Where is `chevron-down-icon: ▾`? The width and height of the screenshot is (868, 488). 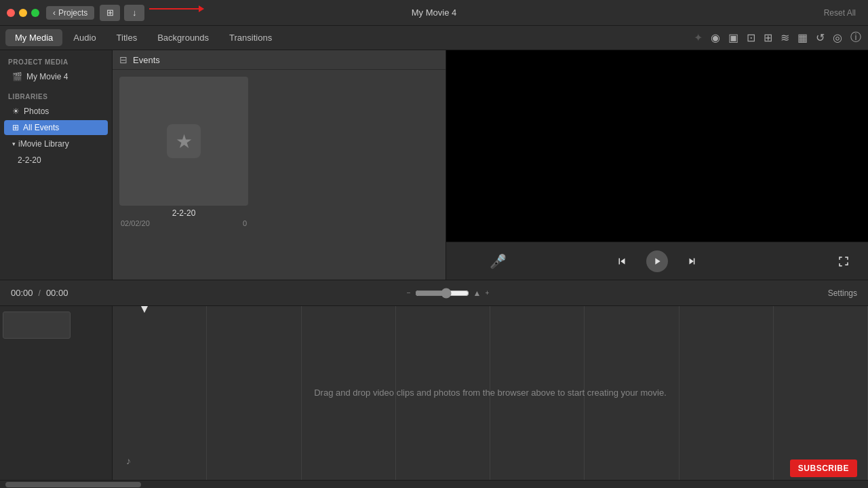
chevron-down-icon: ▾ is located at coordinates (14, 144).